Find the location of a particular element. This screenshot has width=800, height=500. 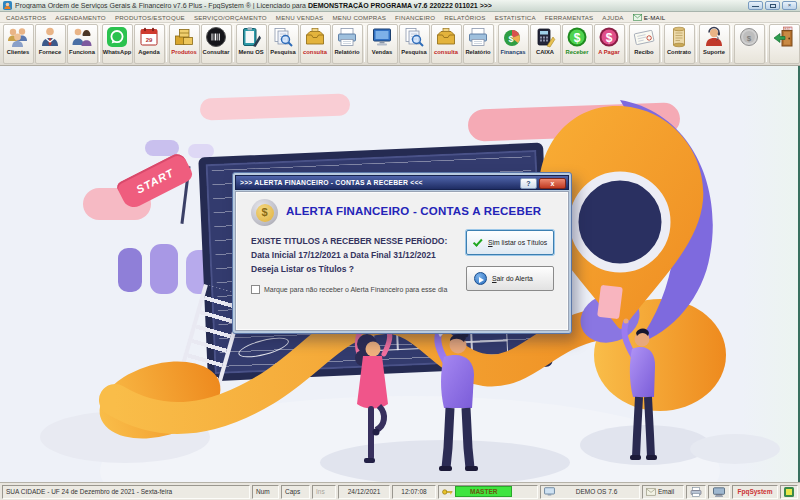

toolbar-whatsapp-button: WhatsApp is located at coordinates (118, 44).